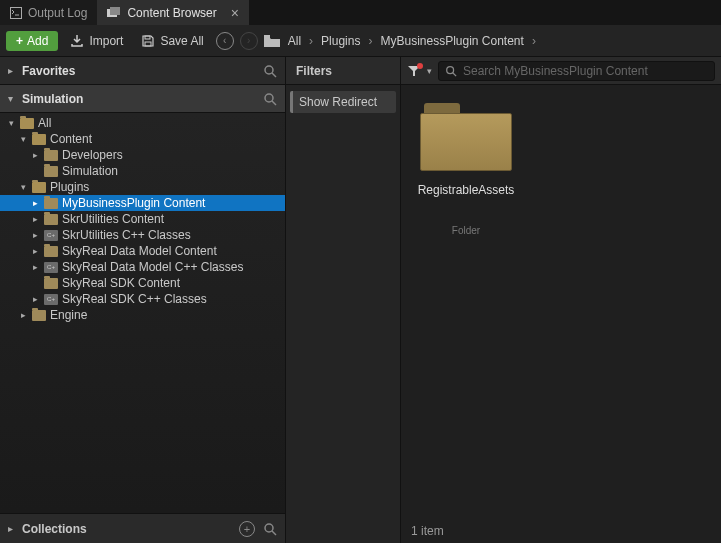 The width and height of the screenshot is (721, 543). I want to click on folder-stack-icon, so click(114, 13).